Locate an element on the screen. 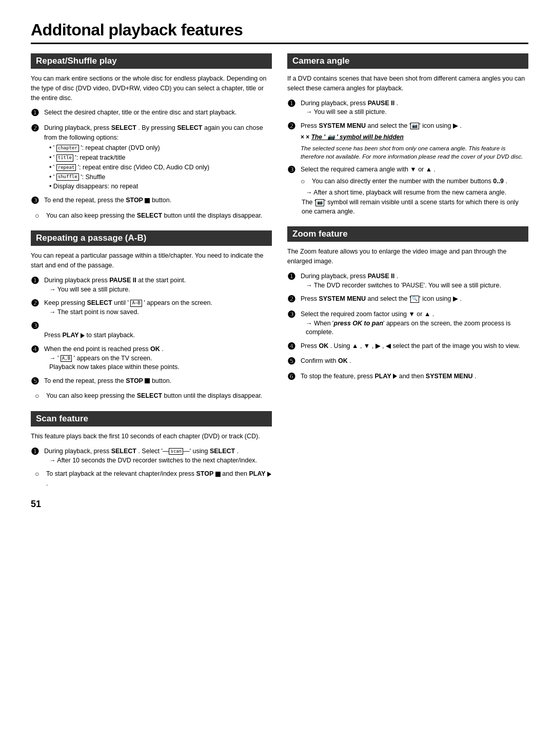 This screenshot has height=756, width=554. repeating-substep-o: ○ You can also keep pressing the SELECT … is located at coordinates (153, 396).